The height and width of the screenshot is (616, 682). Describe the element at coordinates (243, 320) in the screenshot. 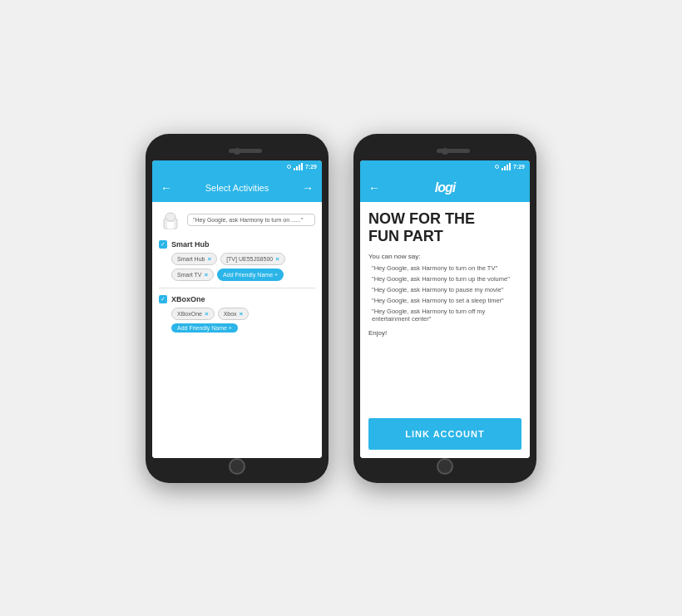

I see `tags-row-xboxone: XBoxOne × Xbox × Add Friendly Name +` at that location.